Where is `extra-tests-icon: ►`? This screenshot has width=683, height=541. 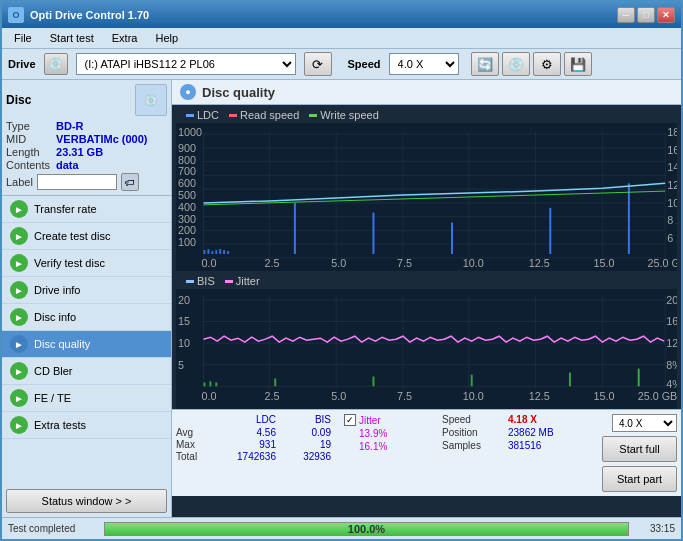 extra-tests-icon: ► is located at coordinates (19, 425).